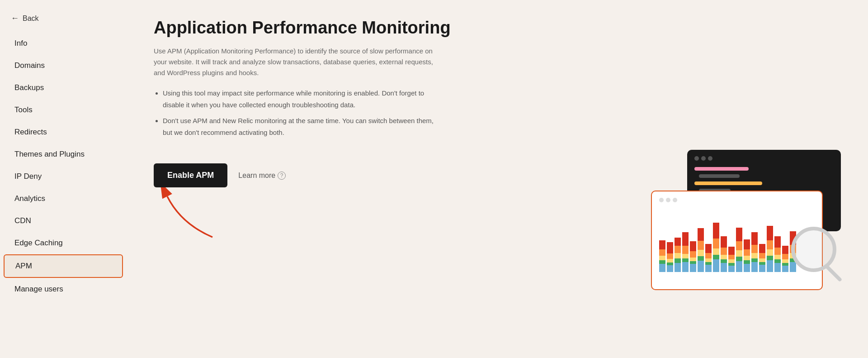 The height and width of the screenshot is (358, 868). Describe the element at coordinates (31, 19) in the screenshot. I see `back-label: Back` at that location.